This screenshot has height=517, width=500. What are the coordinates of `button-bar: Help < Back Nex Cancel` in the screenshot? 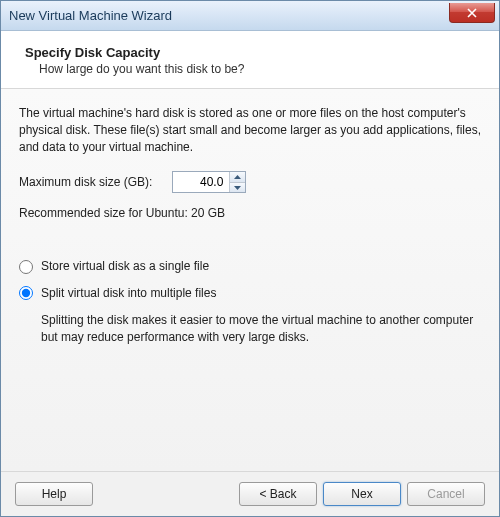 It's located at (250, 494).